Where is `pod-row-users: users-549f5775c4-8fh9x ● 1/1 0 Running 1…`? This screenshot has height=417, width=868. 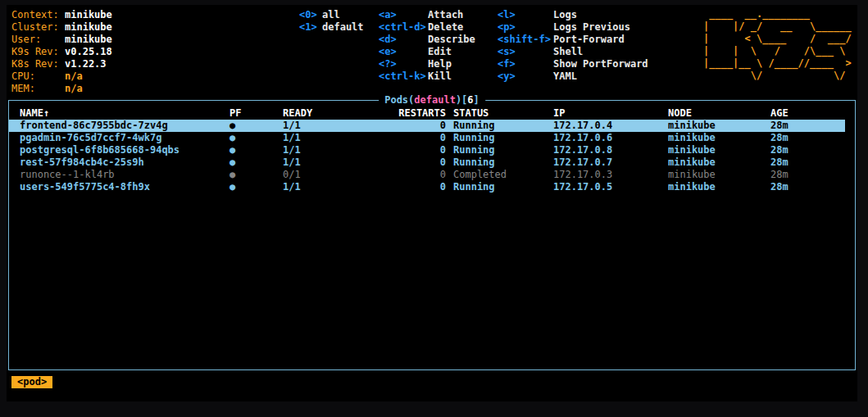
pod-row-users: users-549f5775c4-8fh9x ● 1/1 0 Running 1… is located at coordinates (427, 187).